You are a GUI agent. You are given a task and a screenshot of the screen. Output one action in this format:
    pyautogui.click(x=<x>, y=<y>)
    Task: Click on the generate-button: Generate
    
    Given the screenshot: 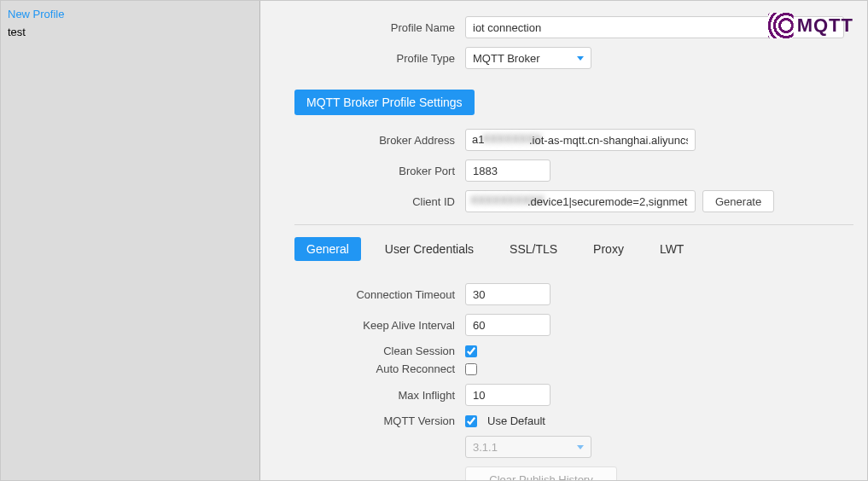 What is the action you would take?
    pyautogui.click(x=738, y=201)
    